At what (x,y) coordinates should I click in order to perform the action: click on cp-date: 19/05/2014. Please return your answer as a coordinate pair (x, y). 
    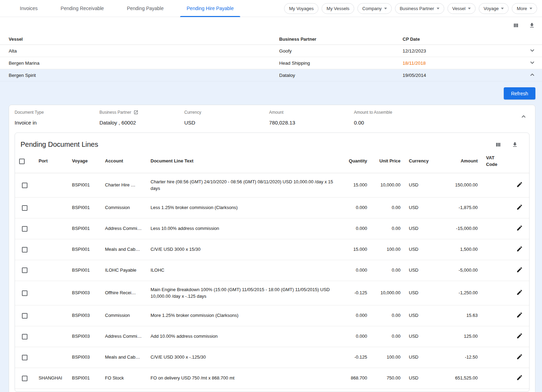
    Looking at the image, I should click on (462, 75).